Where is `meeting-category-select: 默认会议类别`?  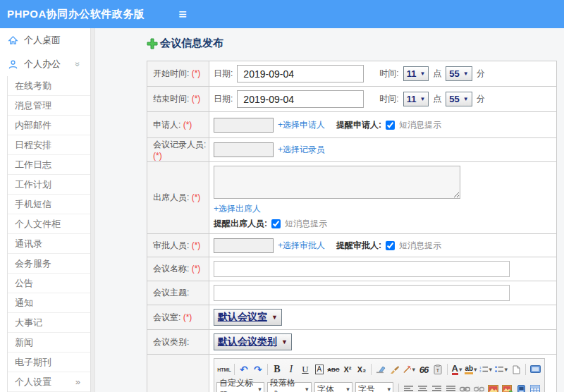
meeting-category-select: 默认会议类别 is located at coordinates (252, 342).